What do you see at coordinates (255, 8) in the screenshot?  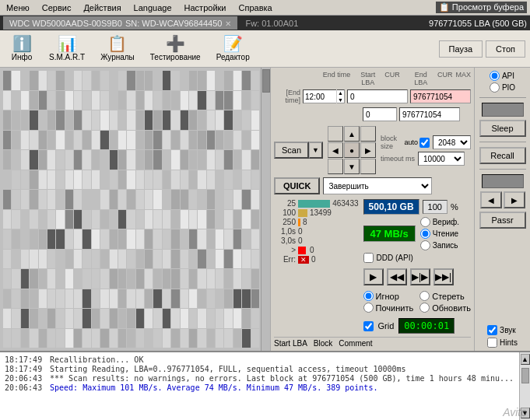 I see `menu-item-help: Справка` at bounding box center [255, 8].